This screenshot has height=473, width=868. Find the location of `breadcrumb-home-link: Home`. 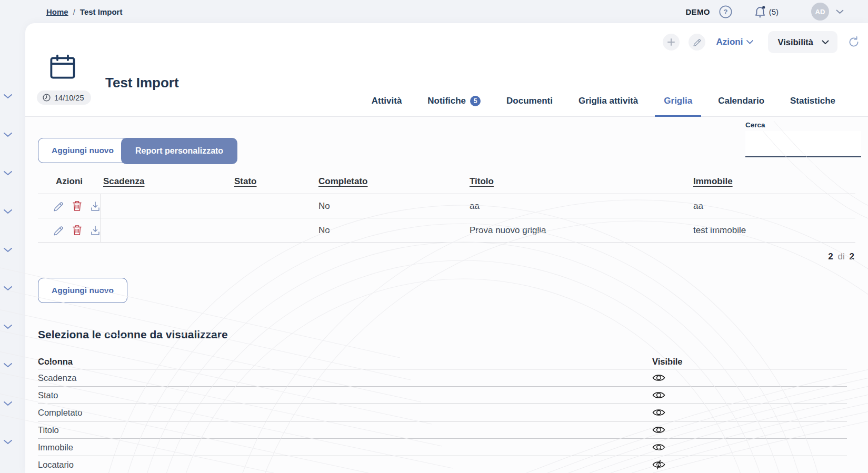

breadcrumb-home-link: Home is located at coordinates (57, 12).